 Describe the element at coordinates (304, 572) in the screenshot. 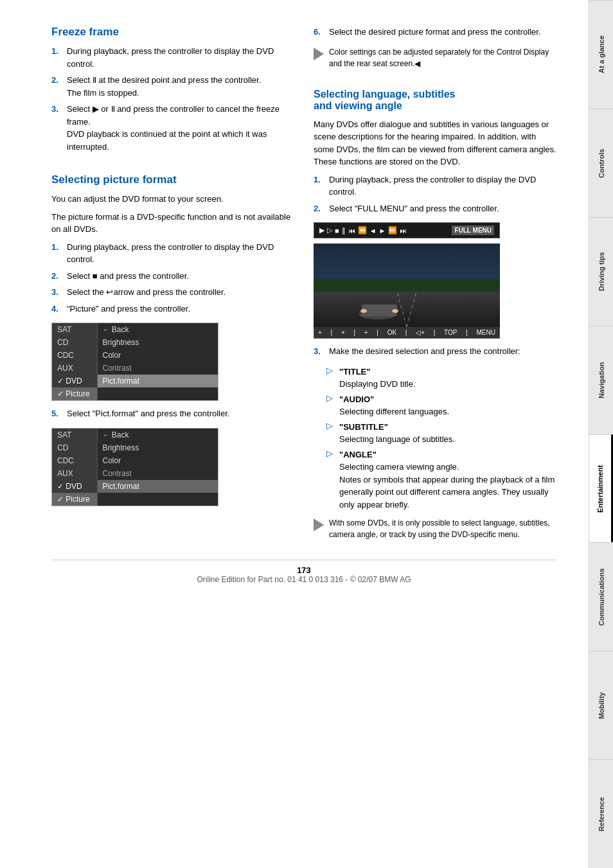

I see `page-footer: 173 Online Edition for Part no. 01 41 0 …` at that location.